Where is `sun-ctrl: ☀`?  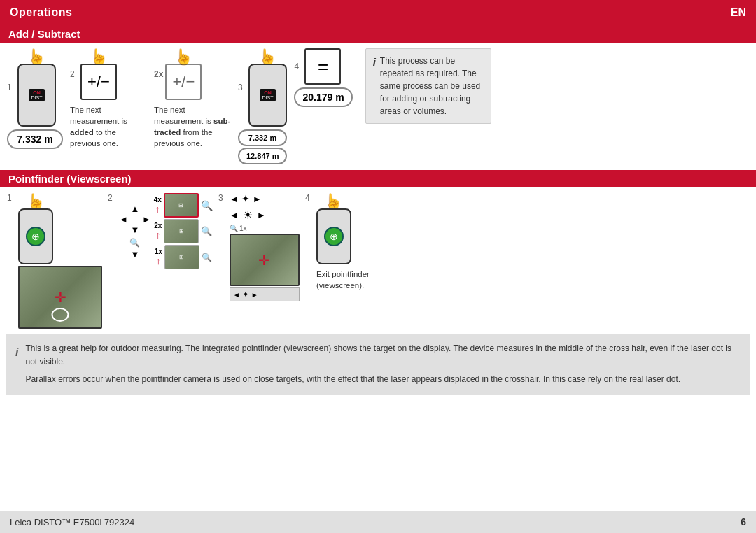 sun-ctrl: ☀ is located at coordinates (248, 215).